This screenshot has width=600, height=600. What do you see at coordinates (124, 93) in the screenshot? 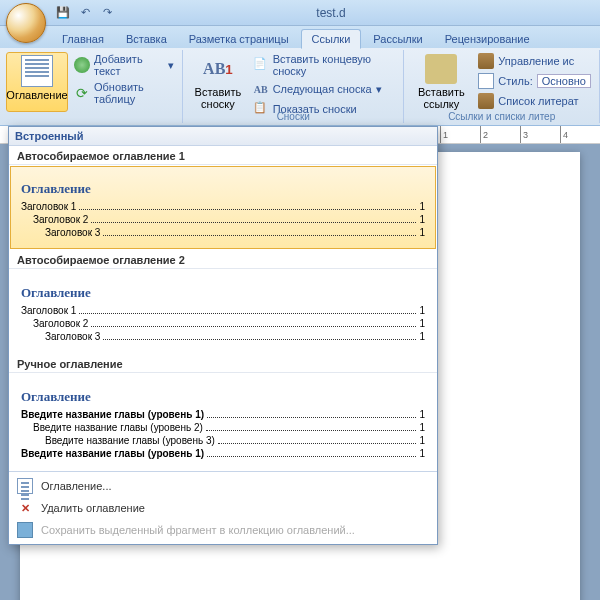
I see `update-table-button: ⟳Обновить таблицу` at bounding box center [124, 93].